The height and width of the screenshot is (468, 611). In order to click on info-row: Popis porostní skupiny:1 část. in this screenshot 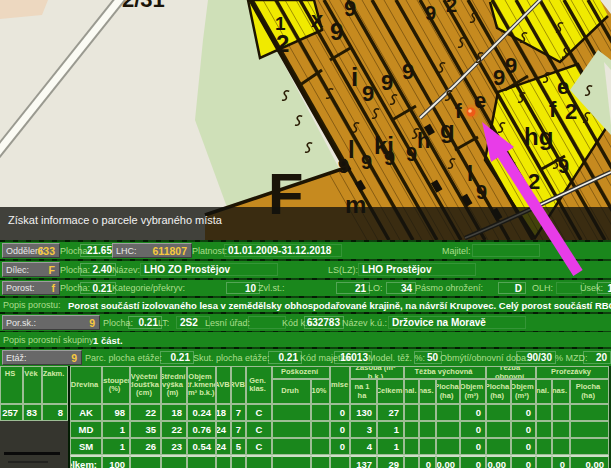, I will do `click(306, 340)`.